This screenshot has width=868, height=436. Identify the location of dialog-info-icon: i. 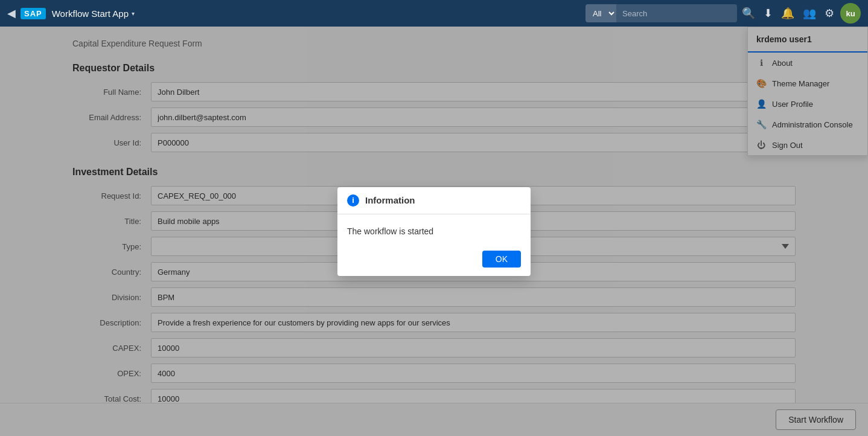
(353, 200).